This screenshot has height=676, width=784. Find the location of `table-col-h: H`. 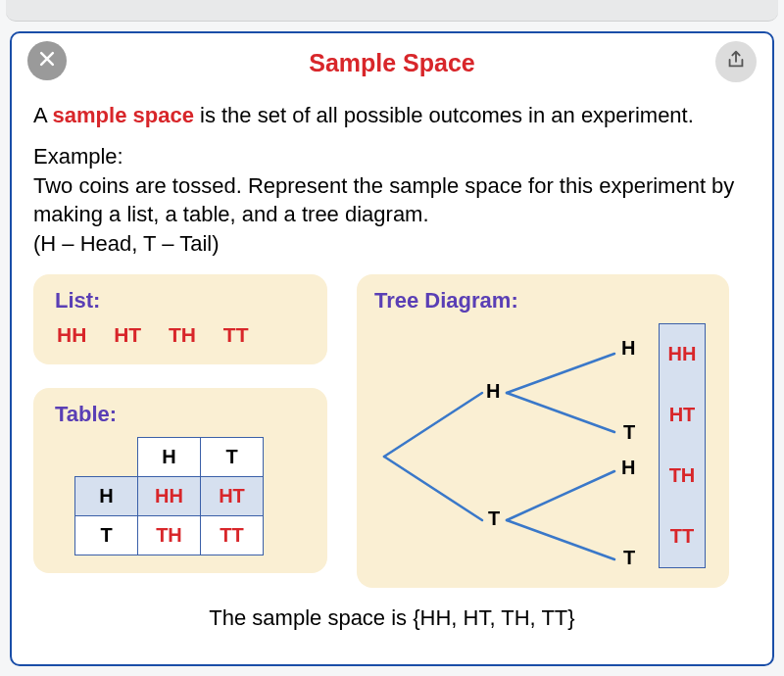

table-col-h: H is located at coordinates (170, 457).